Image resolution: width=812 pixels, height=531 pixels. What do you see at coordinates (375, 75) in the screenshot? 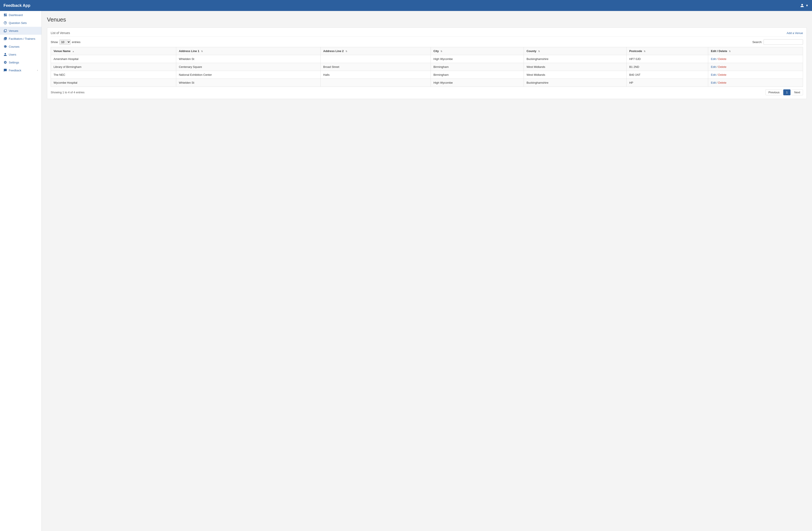
I see `cell-address2: Halls` at bounding box center [375, 75].